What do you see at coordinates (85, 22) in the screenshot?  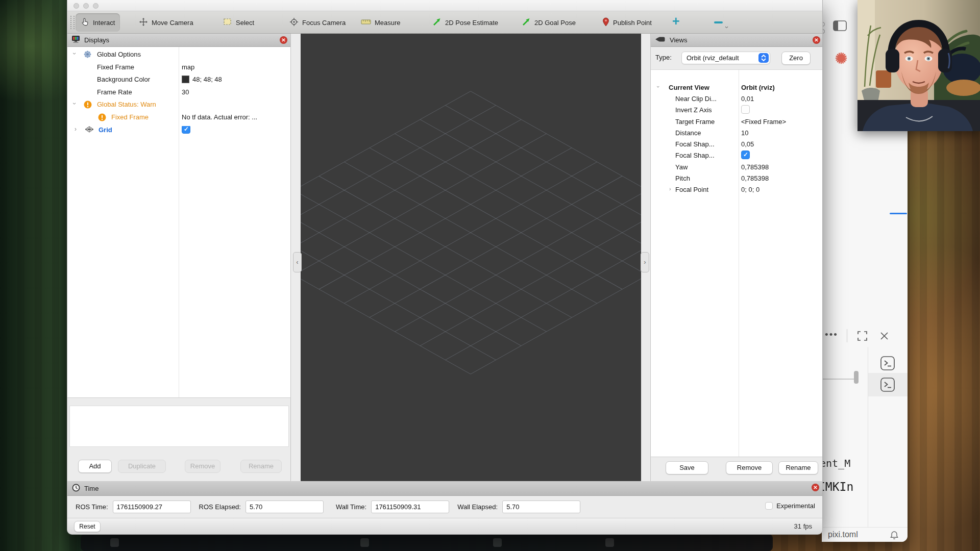 I see `hand-pointer-icon` at bounding box center [85, 22].